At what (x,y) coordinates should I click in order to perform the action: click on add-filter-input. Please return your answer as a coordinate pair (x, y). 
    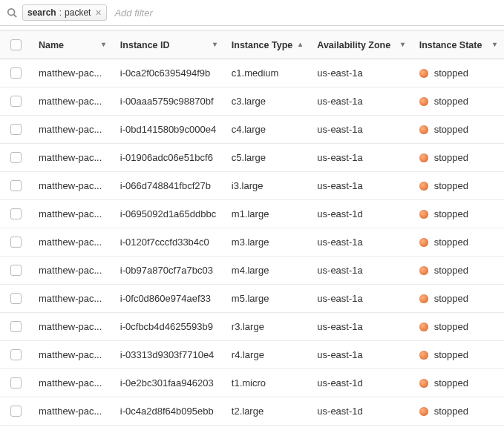
    Looking at the image, I should click on (304, 13).